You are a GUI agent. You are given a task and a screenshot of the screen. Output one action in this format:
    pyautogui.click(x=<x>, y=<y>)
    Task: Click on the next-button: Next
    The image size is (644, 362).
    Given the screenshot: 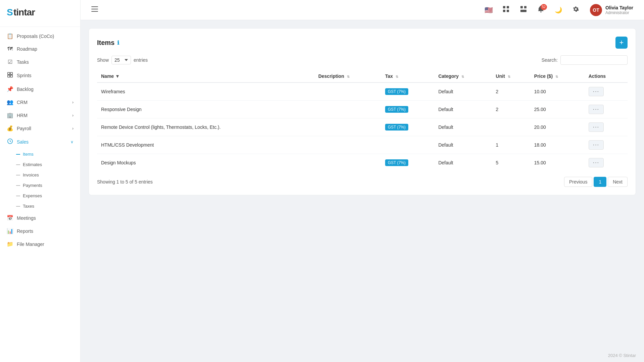 What is the action you would take?
    pyautogui.click(x=618, y=182)
    